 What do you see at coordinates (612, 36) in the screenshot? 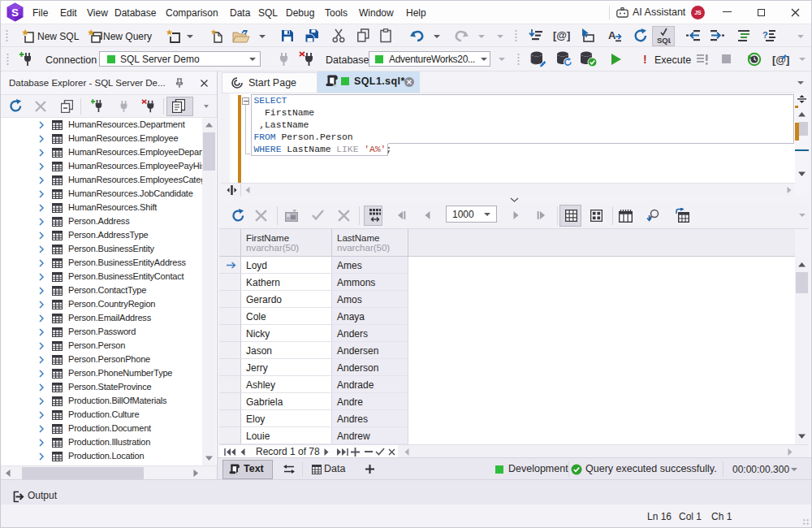
I see `svg-text: A` at bounding box center [612, 36].